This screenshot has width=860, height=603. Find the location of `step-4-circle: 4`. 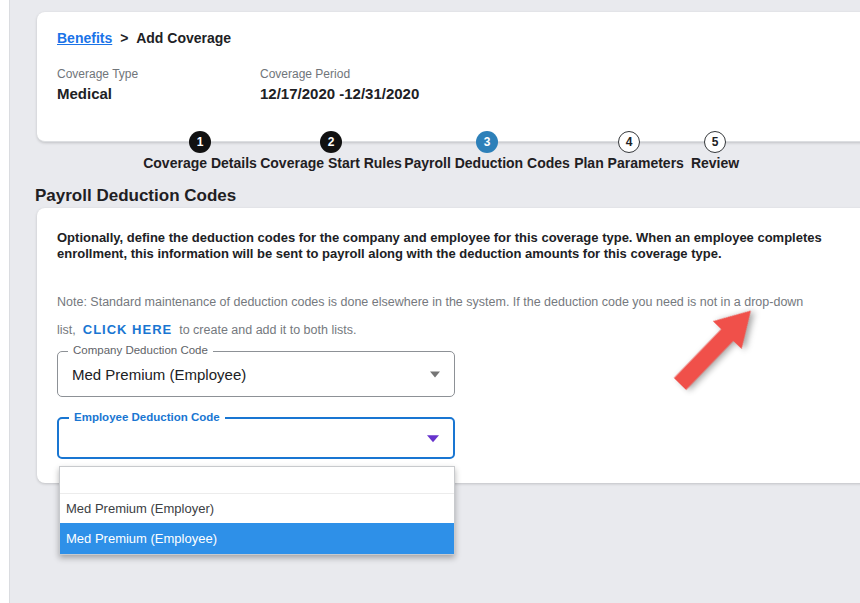

step-4-circle: 4 is located at coordinates (629, 142).